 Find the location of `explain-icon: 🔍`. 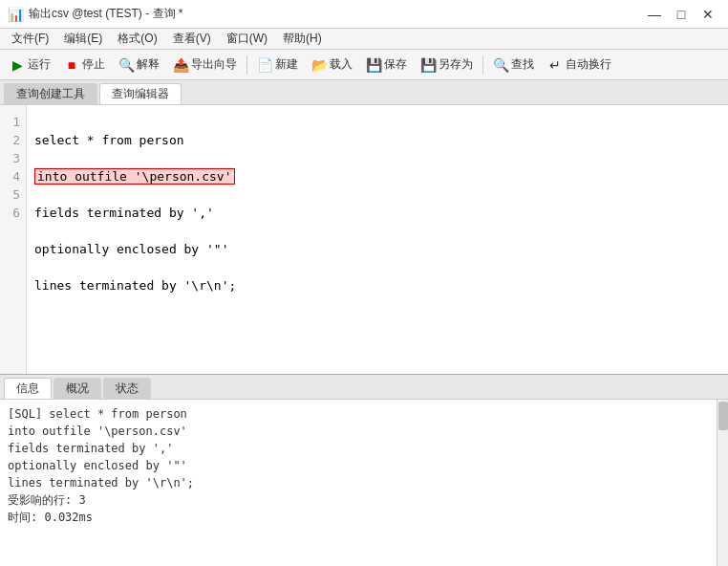

explain-icon: 🔍 is located at coordinates (126, 65).